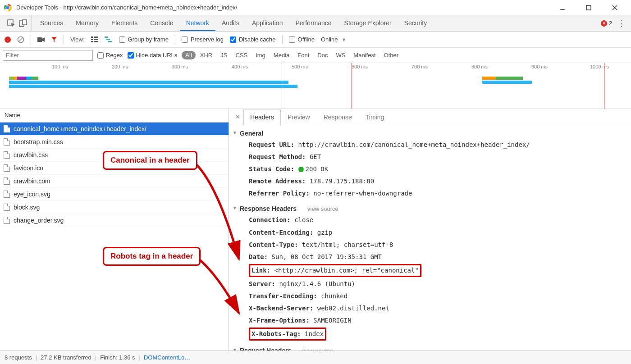 This screenshot has height=364, width=631. What do you see at coordinates (60, 67) in the screenshot?
I see `timeline-tick: 100 ms` at bounding box center [60, 67].